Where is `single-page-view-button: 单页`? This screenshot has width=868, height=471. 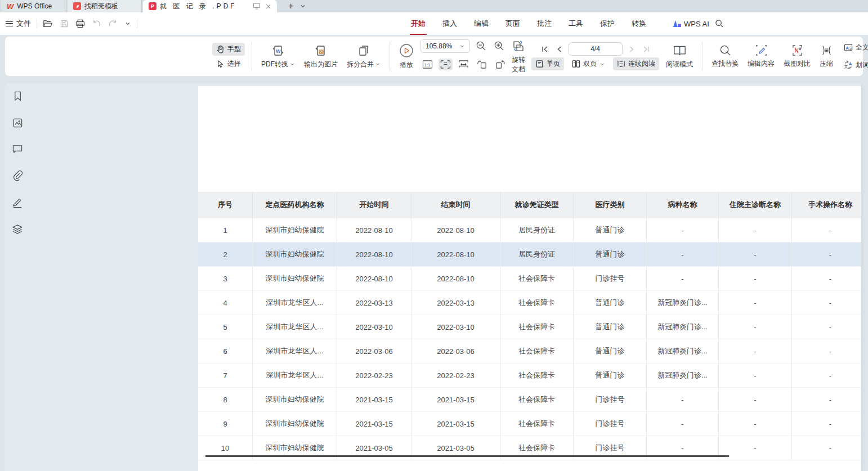
single-page-view-button: 单页 is located at coordinates (548, 64).